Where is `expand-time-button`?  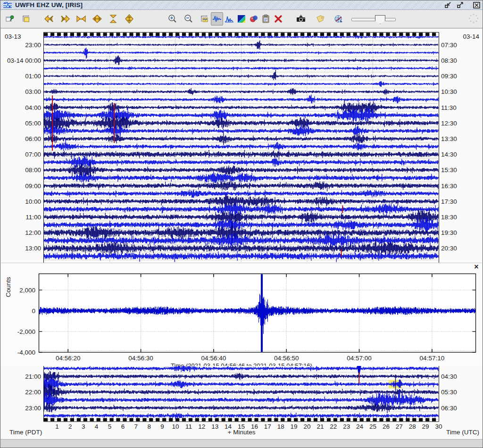 expand-time-button is located at coordinates (97, 19).